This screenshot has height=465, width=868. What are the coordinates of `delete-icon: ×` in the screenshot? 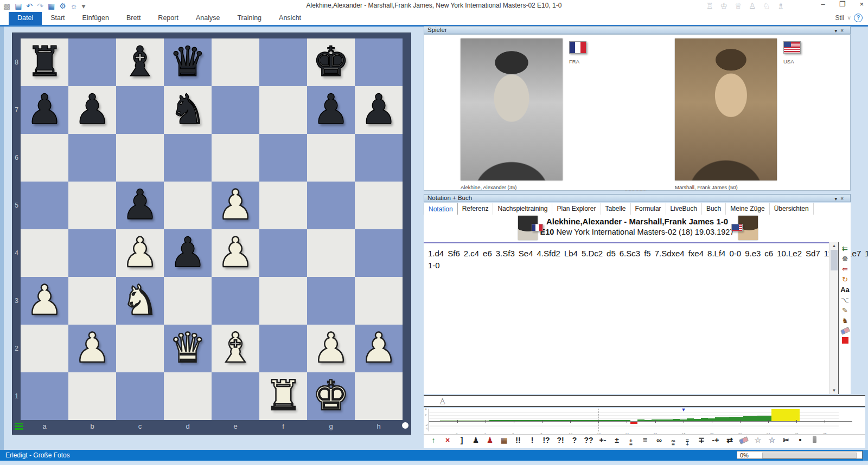 It's located at (448, 440).